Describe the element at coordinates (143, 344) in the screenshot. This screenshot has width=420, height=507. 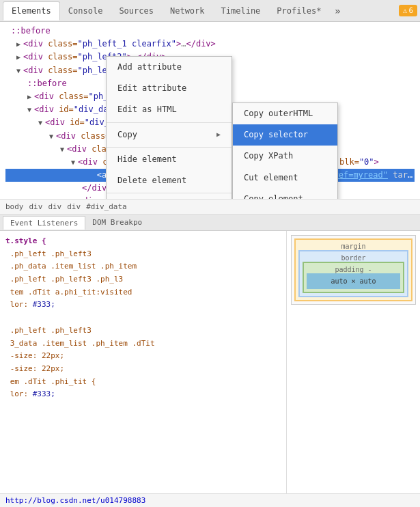
I see `style-line: 3_data .item_list .ph_item .dTit` at that location.